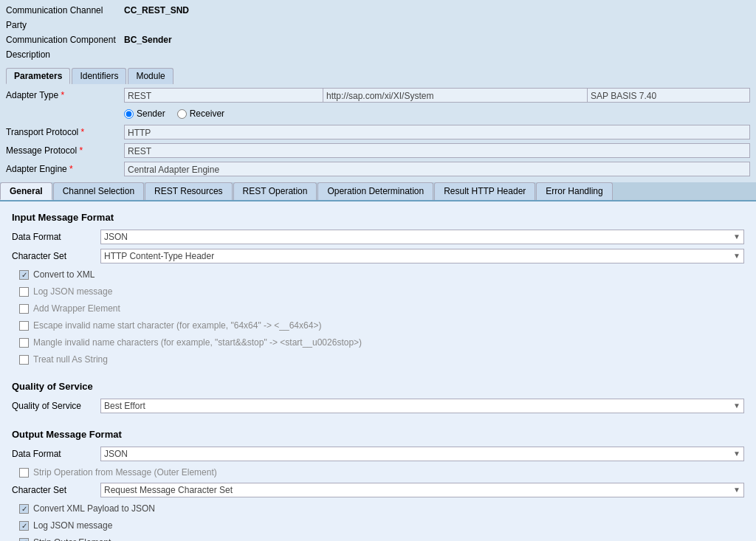  I want to click on direction-row: Sender Receiver, so click(378, 114).